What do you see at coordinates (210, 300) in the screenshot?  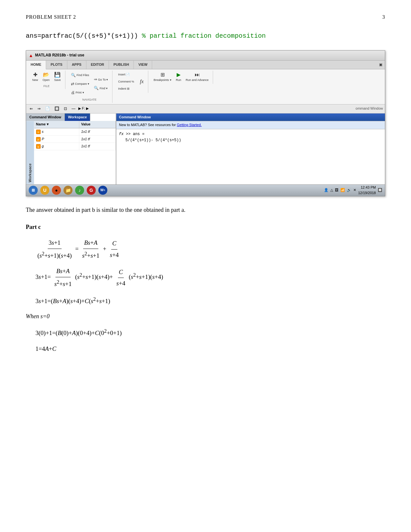 I see `equation-3: 3s+1=(Bs+A)(s+4)+C(s2+s+1)` at bounding box center [210, 300].